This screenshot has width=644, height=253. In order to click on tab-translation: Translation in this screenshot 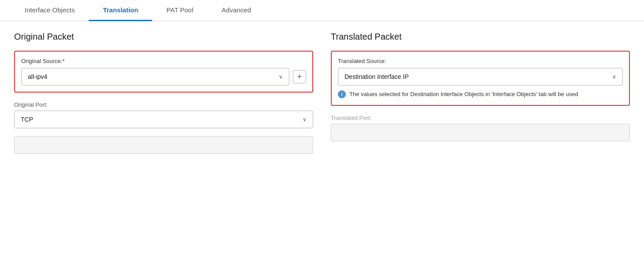, I will do `click(120, 11)`.